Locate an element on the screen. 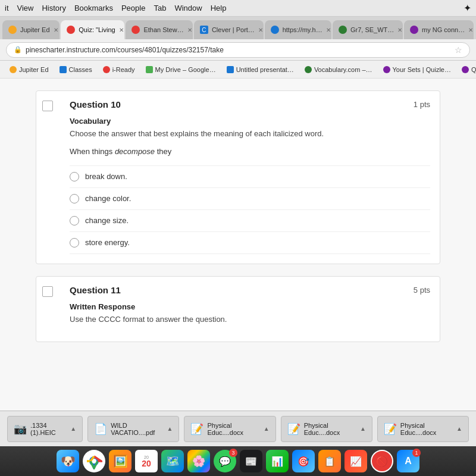  answer-option-a: break down. is located at coordinates (250, 177).